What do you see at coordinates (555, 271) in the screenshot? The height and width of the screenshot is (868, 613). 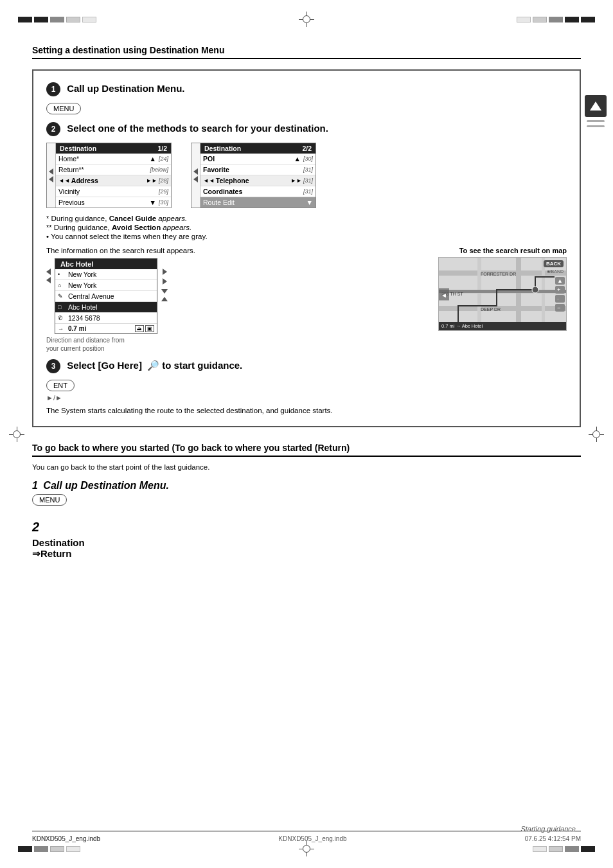 I see `band-label: ■/BAND` at bounding box center [555, 271].